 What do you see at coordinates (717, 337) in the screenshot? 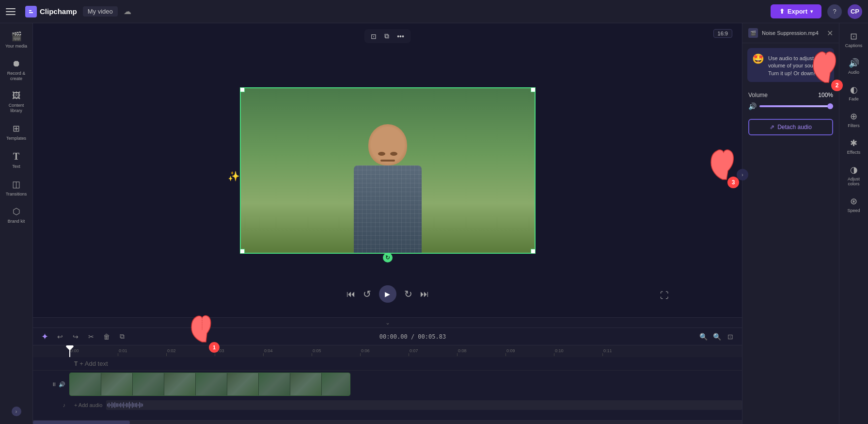
I see `zoom-controls: 🔍 🔍 ⊡` at bounding box center [717, 337].